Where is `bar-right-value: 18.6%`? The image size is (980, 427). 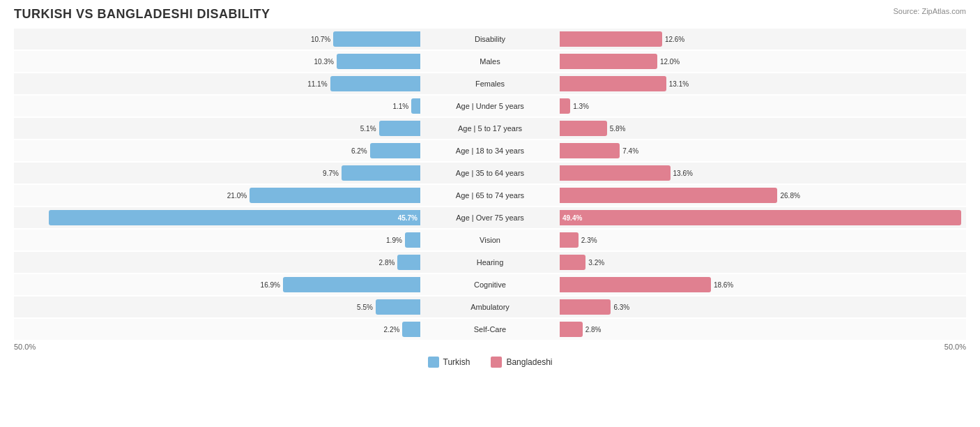 bar-right-value: 18.6% is located at coordinates (723, 285).